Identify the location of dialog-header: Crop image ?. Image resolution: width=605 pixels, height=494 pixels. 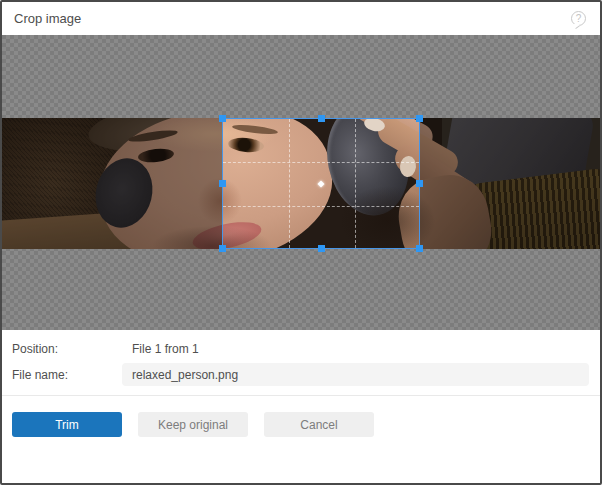
(301, 18).